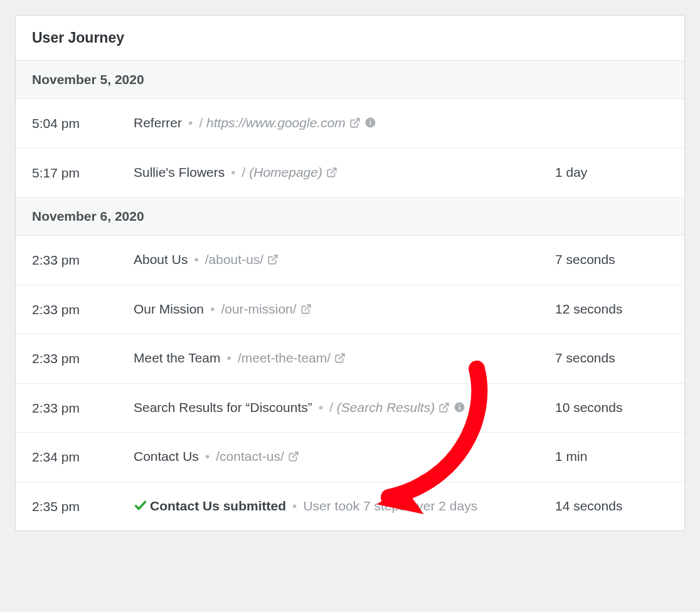 This screenshot has width=700, height=612. I want to click on row-time: 2:34 pm, so click(83, 457).